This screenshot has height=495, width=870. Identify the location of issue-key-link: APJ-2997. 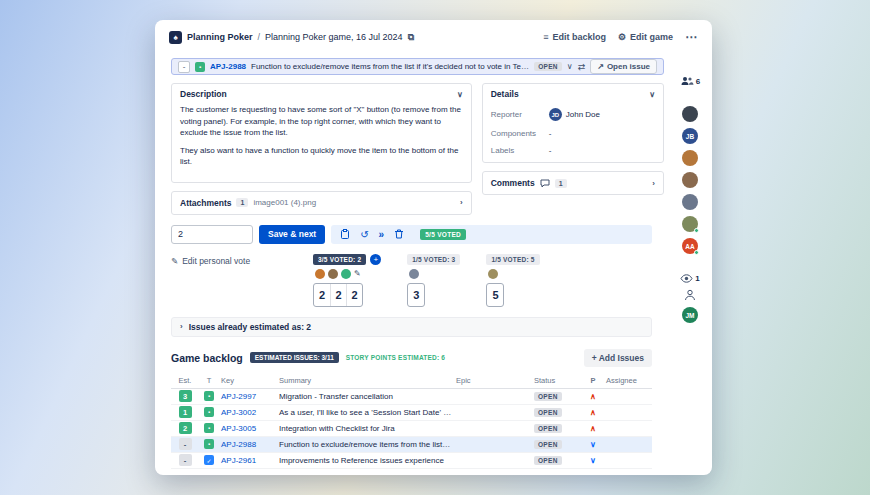
(238, 396).